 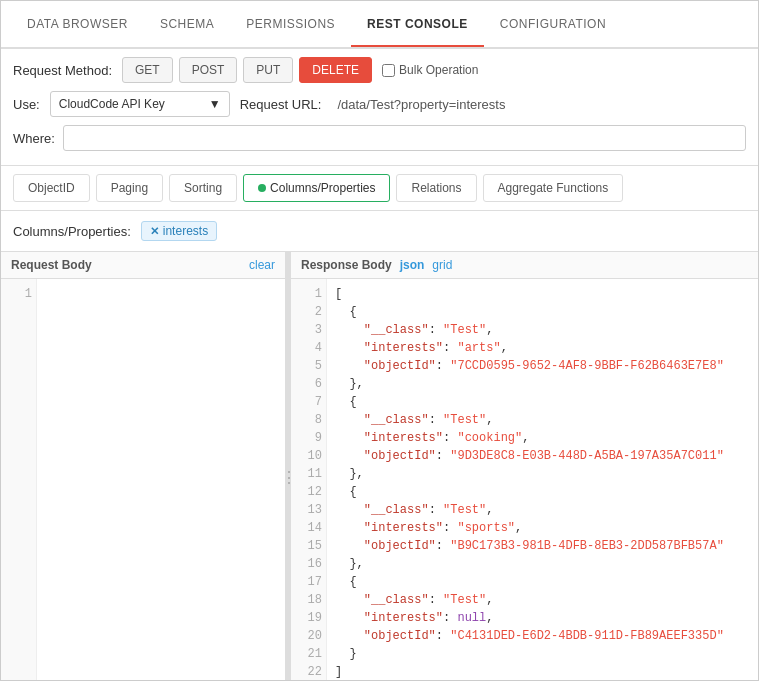 What do you see at coordinates (436, 188) in the screenshot?
I see `tab-relations: Relations` at bounding box center [436, 188].